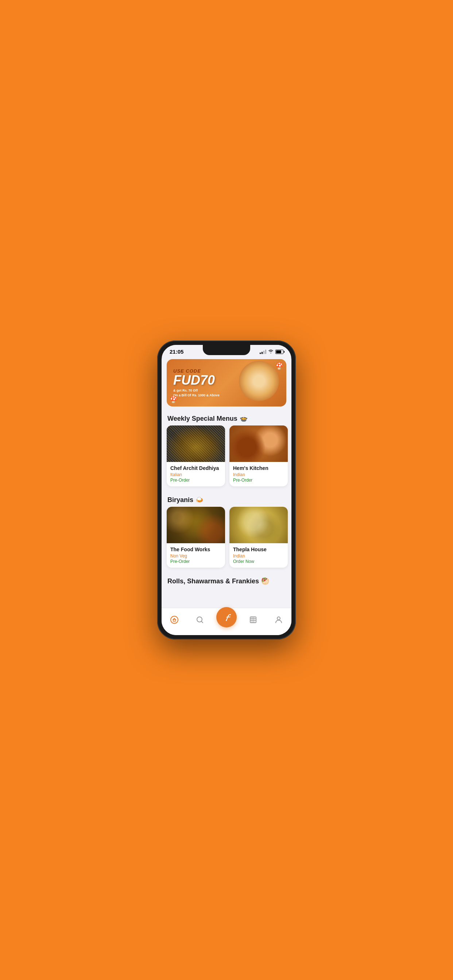 The width and height of the screenshot is (453, 980). I want to click on wifi-icon, so click(271, 352).